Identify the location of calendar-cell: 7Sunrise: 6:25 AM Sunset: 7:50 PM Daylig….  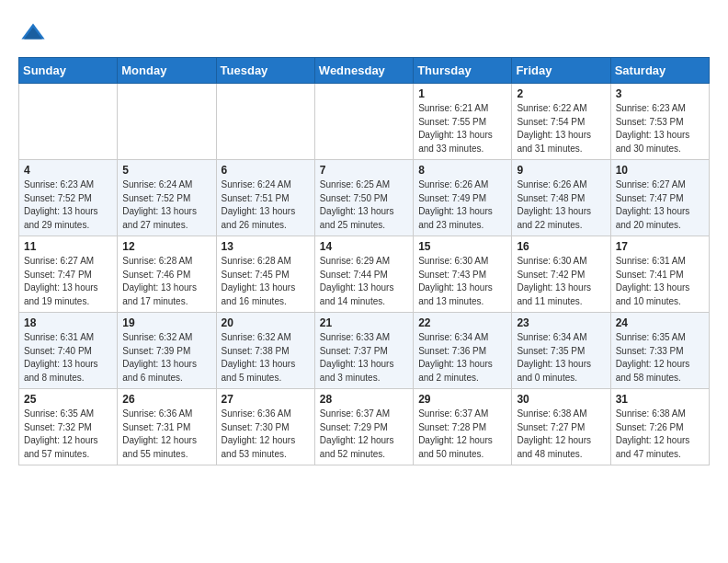
(364, 199).